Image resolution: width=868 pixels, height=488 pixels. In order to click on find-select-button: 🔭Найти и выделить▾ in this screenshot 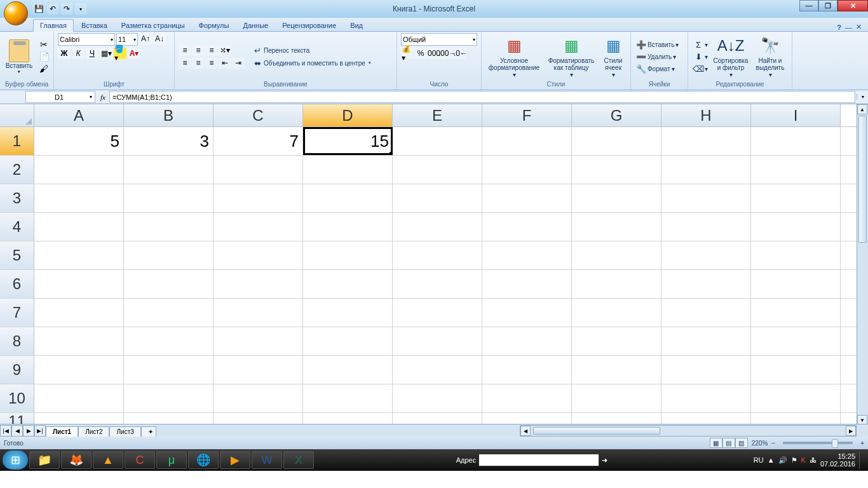, I will do `click(770, 57)`.